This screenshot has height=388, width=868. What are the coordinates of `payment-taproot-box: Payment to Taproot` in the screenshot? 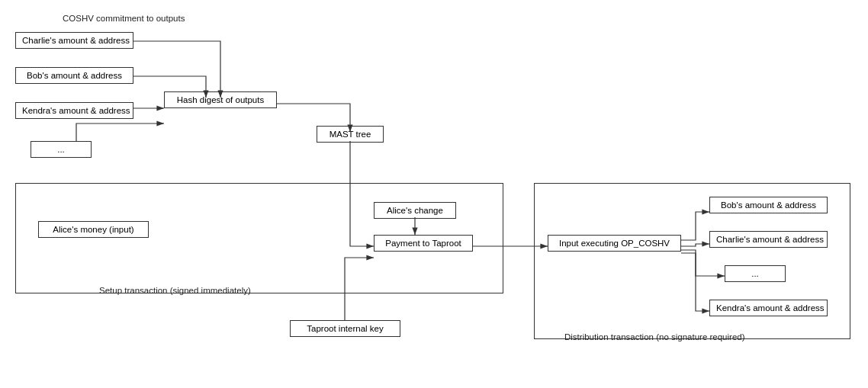 It's located at (423, 243).